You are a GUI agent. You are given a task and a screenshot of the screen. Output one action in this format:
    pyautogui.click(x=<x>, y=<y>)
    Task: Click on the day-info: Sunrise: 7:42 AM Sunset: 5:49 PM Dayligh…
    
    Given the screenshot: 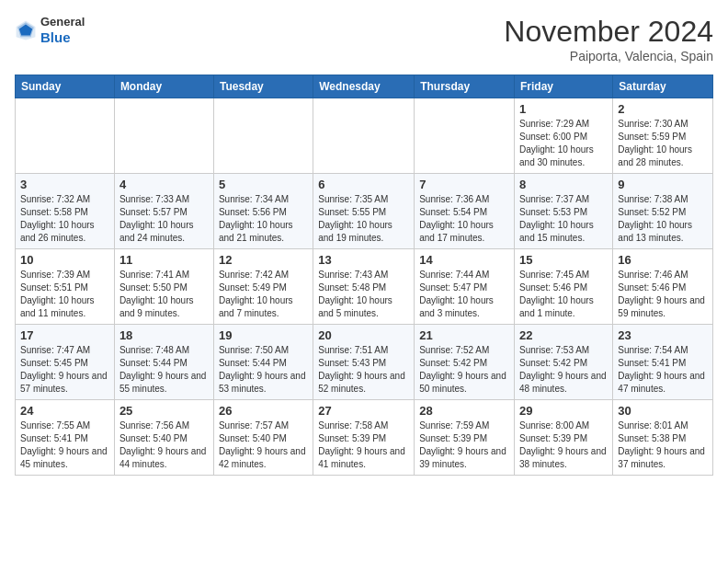 What is the action you would take?
    pyautogui.click(x=263, y=294)
    